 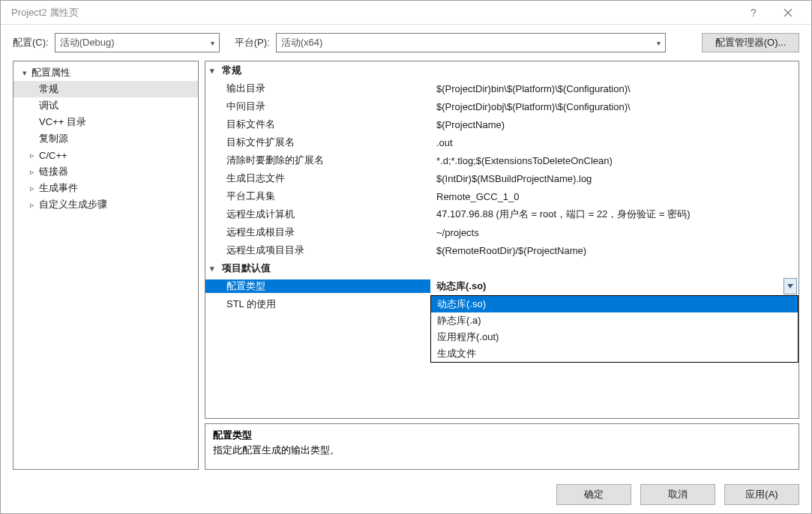 What do you see at coordinates (615, 160) in the screenshot?
I see `property-value: *.d;*.tlog;$(ExtensionsToDeleteOnClean)` at bounding box center [615, 160].